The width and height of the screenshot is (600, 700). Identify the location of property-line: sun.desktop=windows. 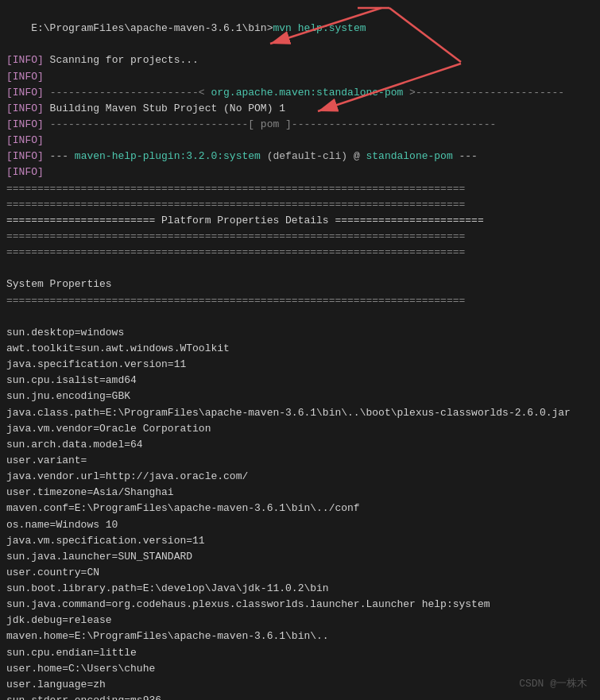
(300, 333).